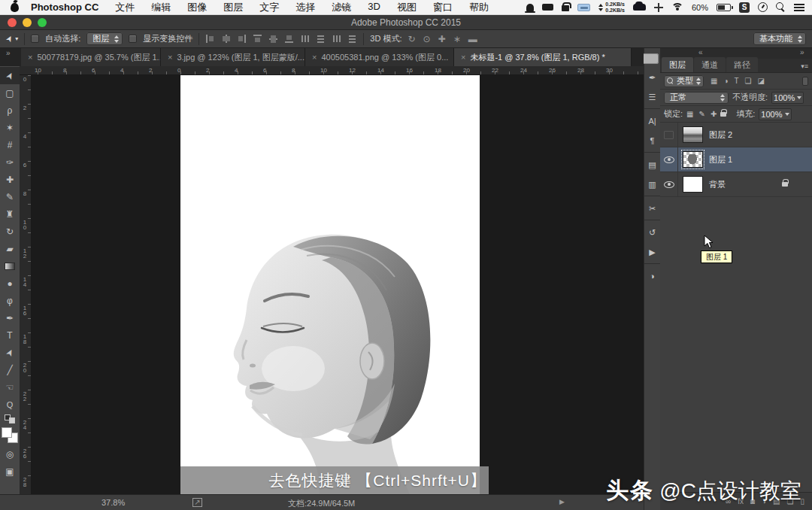 The image size is (812, 510). What do you see at coordinates (289, 39) in the screenshot?
I see `align-bottom-edges-icon` at bounding box center [289, 39].